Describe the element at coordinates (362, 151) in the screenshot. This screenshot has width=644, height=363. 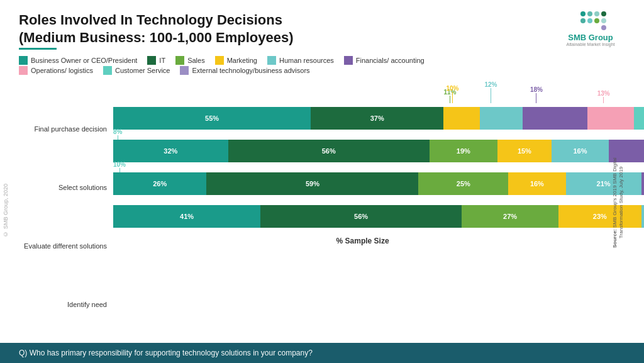
I see `bar-row-1: 8% 32% 56% 19% 15% 16% 26% 23% 6%` at that location.